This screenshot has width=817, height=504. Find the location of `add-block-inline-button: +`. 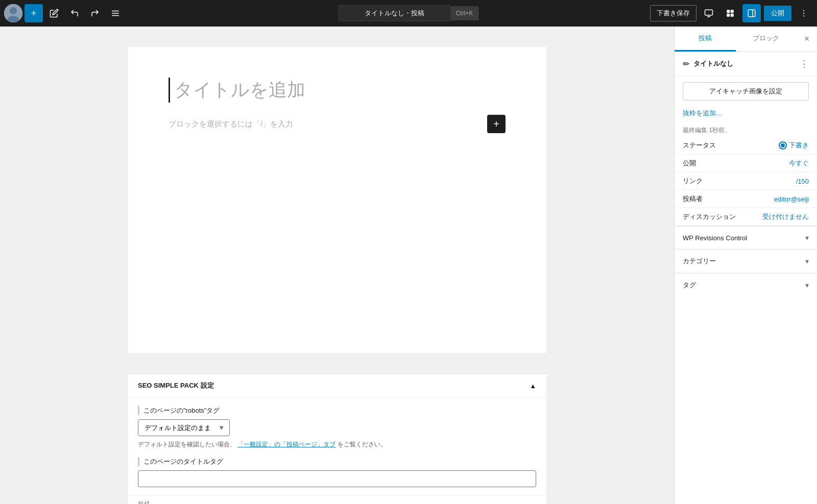

add-block-inline-button: + is located at coordinates (496, 124).